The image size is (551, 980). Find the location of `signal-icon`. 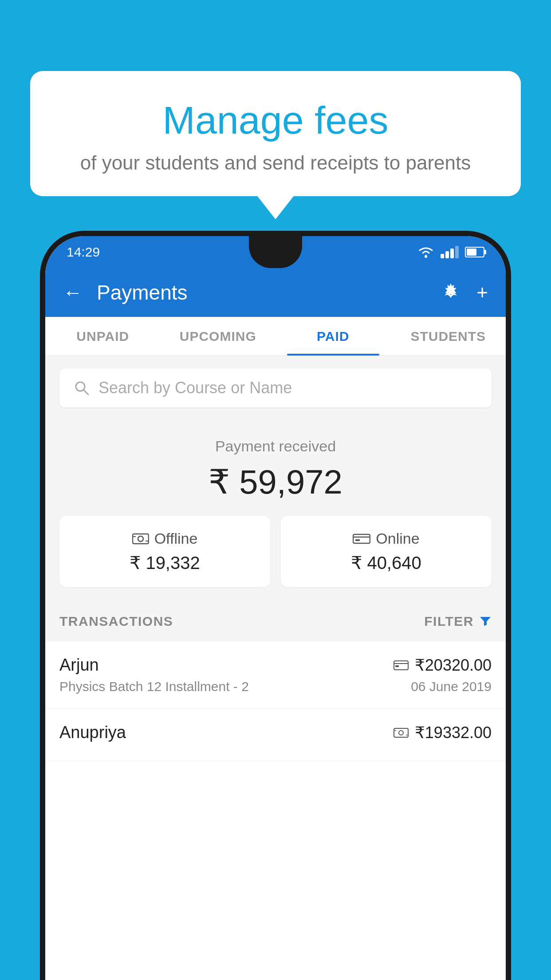

signal-icon is located at coordinates (450, 252).